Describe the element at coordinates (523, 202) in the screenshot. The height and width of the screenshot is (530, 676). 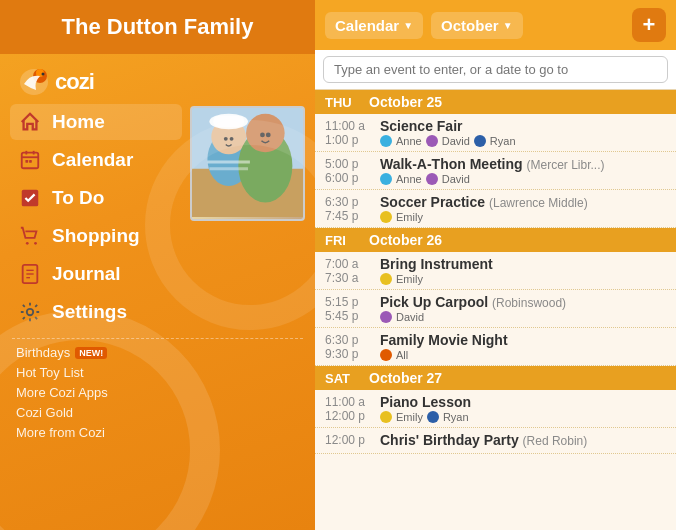
I see `event-name: Soccer Practice (Lawrence Middle)` at that location.